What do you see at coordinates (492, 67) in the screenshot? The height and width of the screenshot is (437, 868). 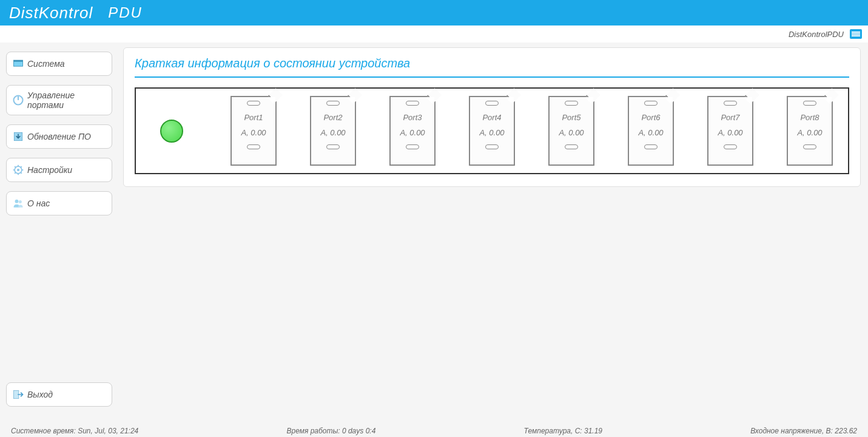 I see `panel-title: Краткая информация о состоянии устройств…` at bounding box center [492, 67].